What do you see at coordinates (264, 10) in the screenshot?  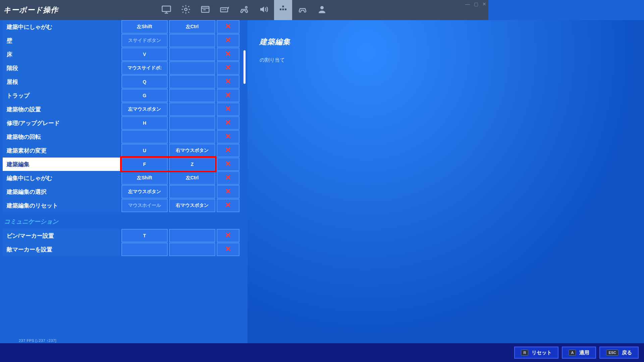 I see `tab-speaker-icon` at bounding box center [264, 10].